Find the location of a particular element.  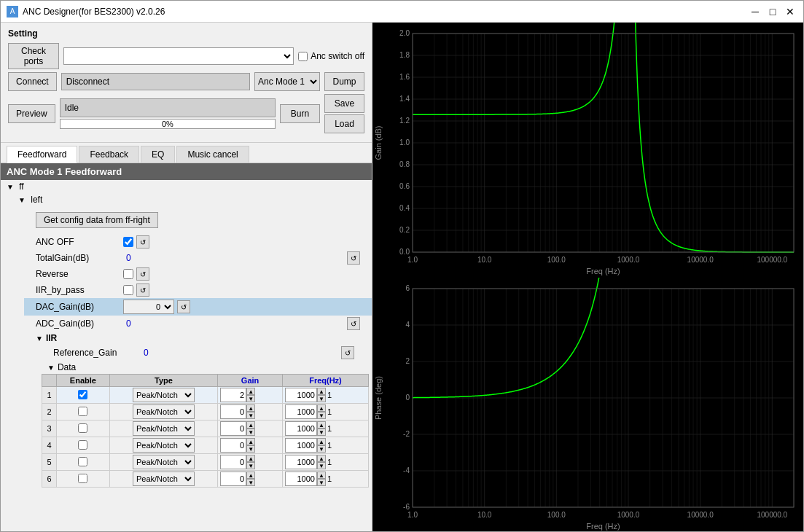

anc-mode-select: Anc Mode 1 is located at coordinates (287, 82).